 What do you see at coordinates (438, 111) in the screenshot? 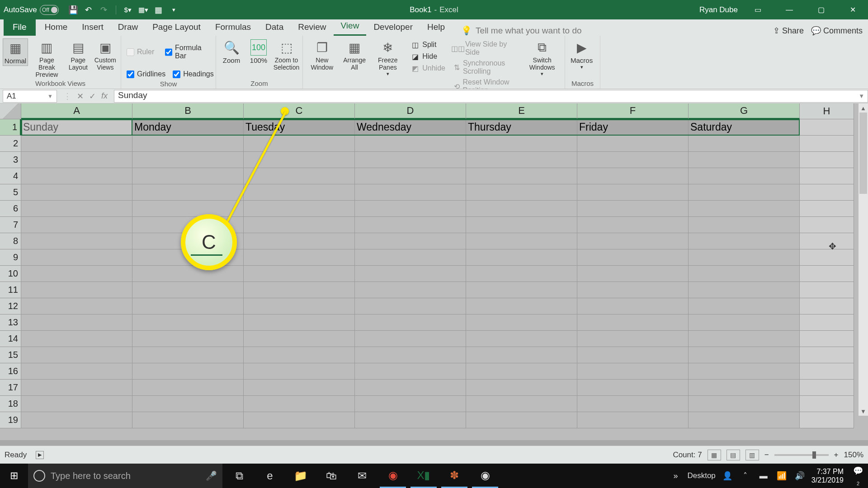
I see `column-headers: ABCDEFGH` at bounding box center [438, 111].